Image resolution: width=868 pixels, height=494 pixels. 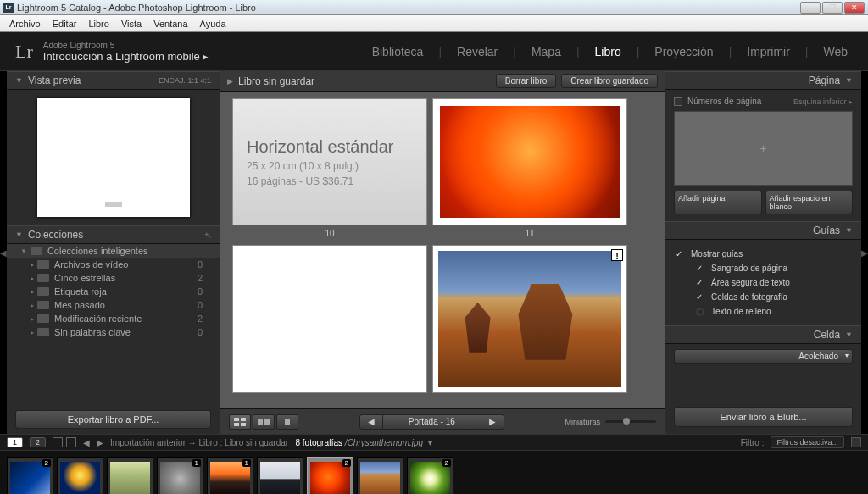 What do you see at coordinates (492, 422) in the screenshot?
I see `next-page-button: ▶` at bounding box center [492, 422].